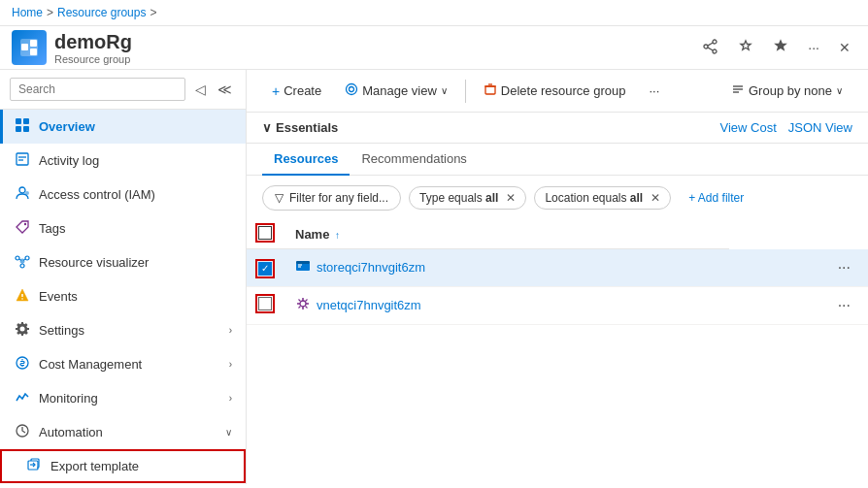 The width and height of the screenshot is (868, 488). Describe the element at coordinates (434, 49) in the screenshot. I see `title-bar: demoRg Resource group ··· ✕` at that location.